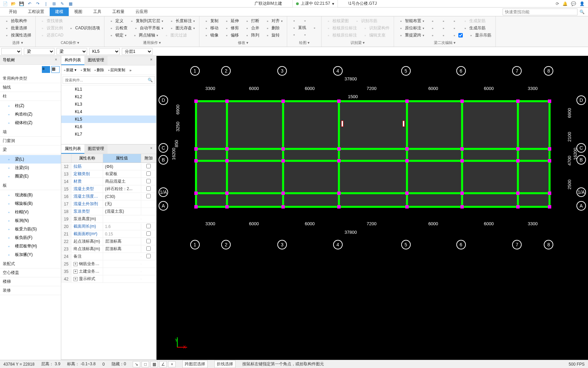 The width and height of the screenshot is (588, 368). I want to click on ribbon-btn-i7: ▫, so click(432, 35).